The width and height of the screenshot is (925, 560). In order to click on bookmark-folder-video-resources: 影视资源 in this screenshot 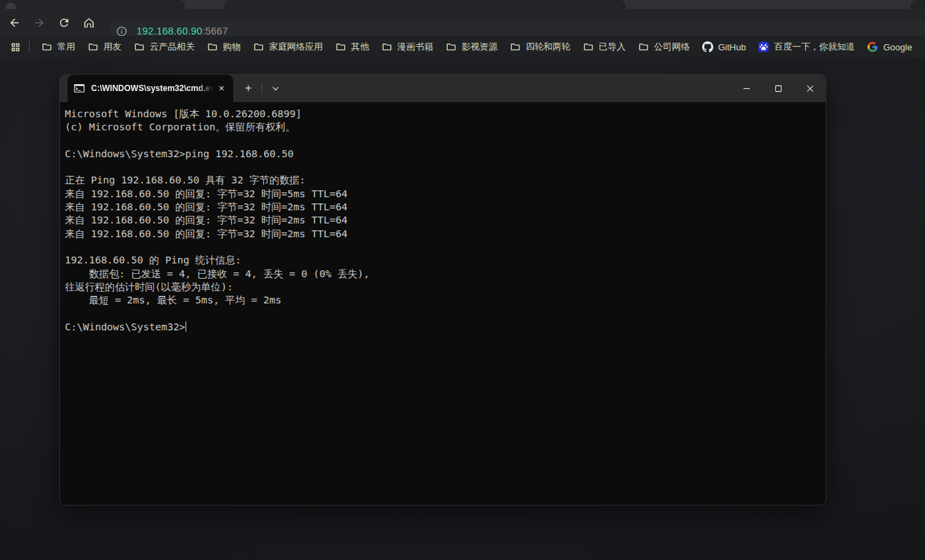, I will do `click(472, 47)`.